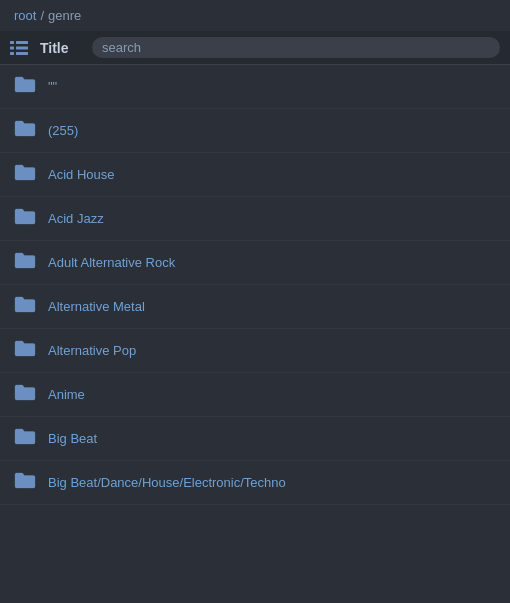 Image resolution: width=510 pixels, height=603 pixels. I want to click on file-name: Acid Jazz, so click(76, 218).